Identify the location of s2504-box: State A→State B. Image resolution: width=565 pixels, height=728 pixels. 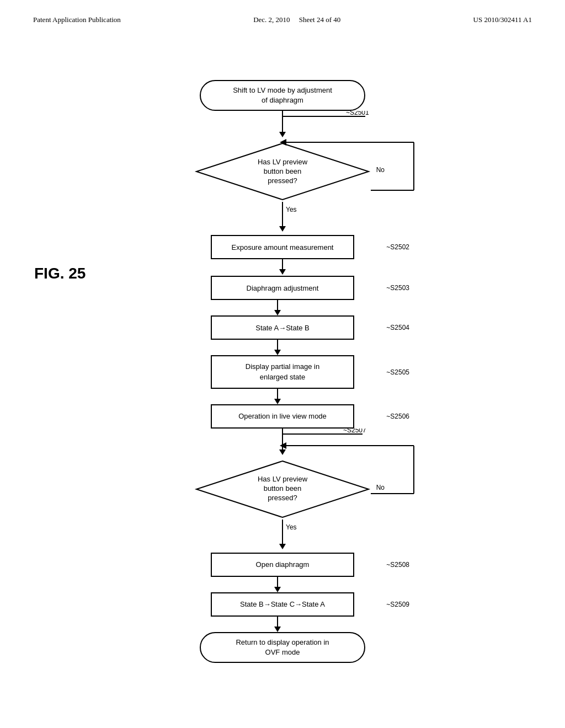
(282, 328).